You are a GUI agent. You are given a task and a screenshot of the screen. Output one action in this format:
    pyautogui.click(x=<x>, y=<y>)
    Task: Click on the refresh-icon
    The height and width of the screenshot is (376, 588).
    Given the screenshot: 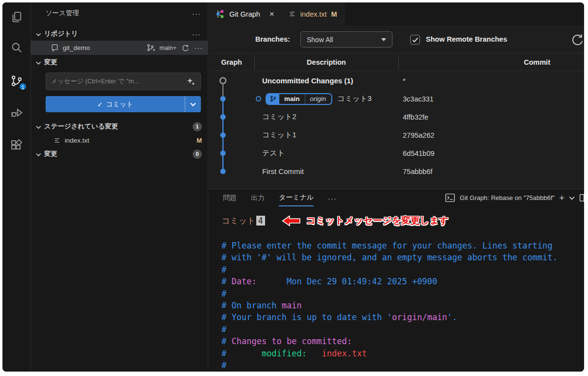 What is the action you would take?
    pyautogui.click(x=577, y=40)
    